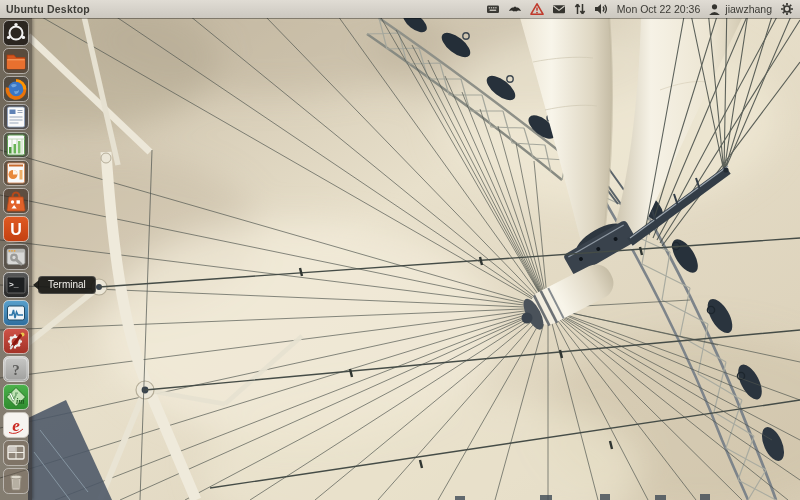 The image size is (800, 500). Describe the element at coordinates (16, 230) in the screenshot. I see `ubuntu-one-letter: U` at that location.